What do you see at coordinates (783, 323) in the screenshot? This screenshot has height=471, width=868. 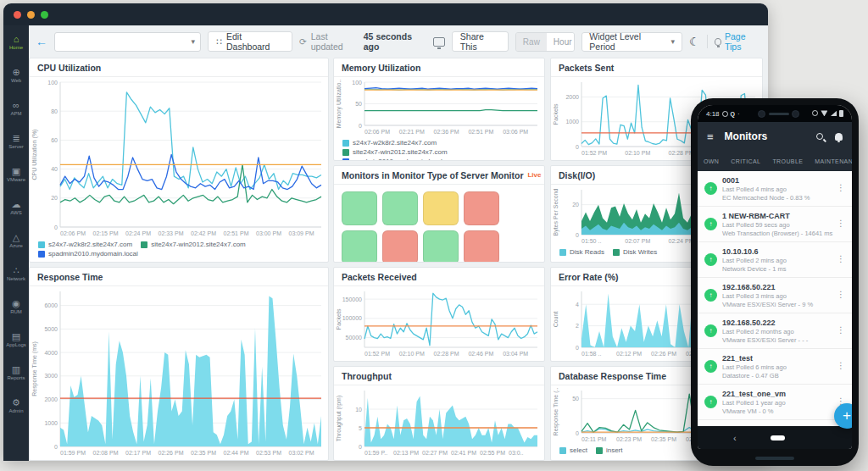 I see `monitor-name: 192.168.50.222` at bounding box center [783, 323].